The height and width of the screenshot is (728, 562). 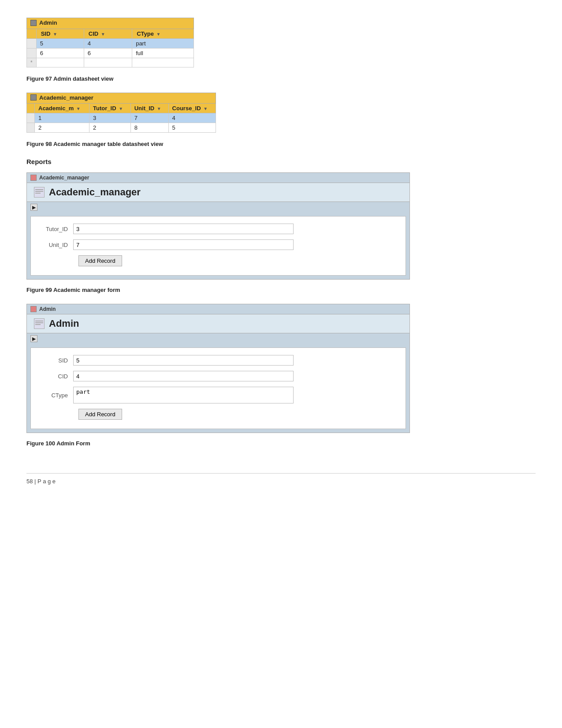 I want to click on fig99-title-bar-text: Academic_manager, so click(x=64, y=178).